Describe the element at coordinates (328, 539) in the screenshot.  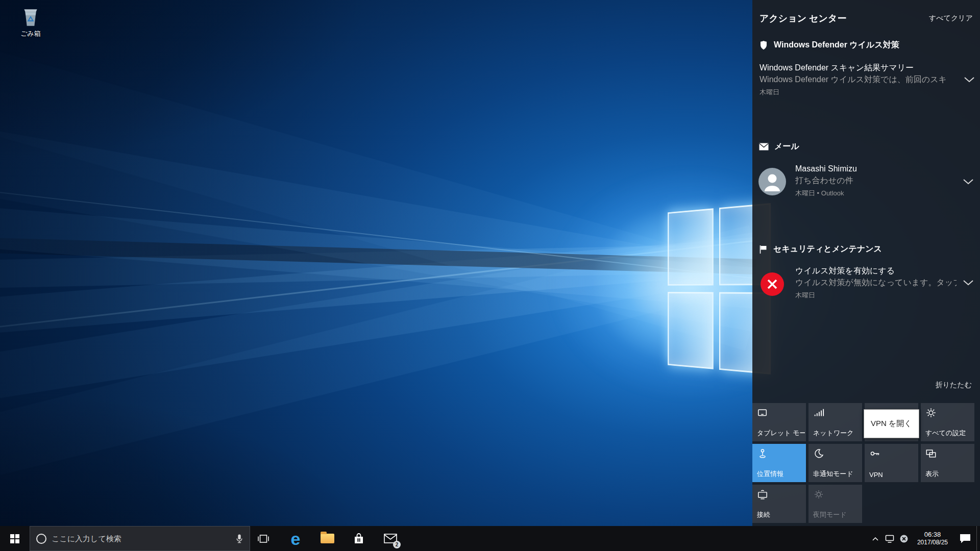
I see `folder-icon` at that location.